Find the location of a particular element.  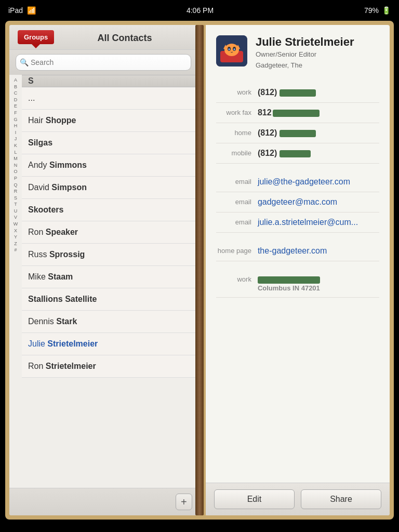

avatar-image is located at coordinates (232, 51).